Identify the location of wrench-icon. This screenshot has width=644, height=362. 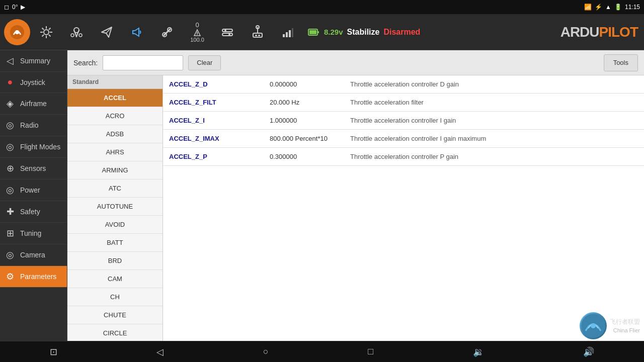
(167, 32).